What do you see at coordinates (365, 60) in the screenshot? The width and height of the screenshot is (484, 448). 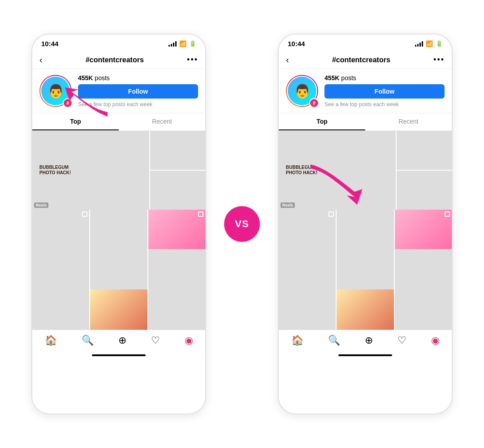 I see `right-nav-bar: ‹ #contentcreators •••` at bounding box center [365, 60].